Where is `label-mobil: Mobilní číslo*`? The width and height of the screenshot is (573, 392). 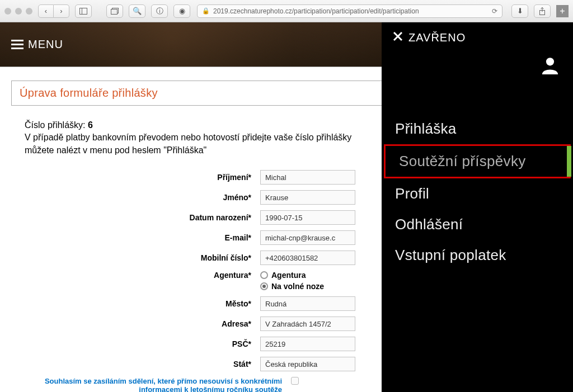
label-mobil: Mobilní číslo* is located at coordinates (135, 258).